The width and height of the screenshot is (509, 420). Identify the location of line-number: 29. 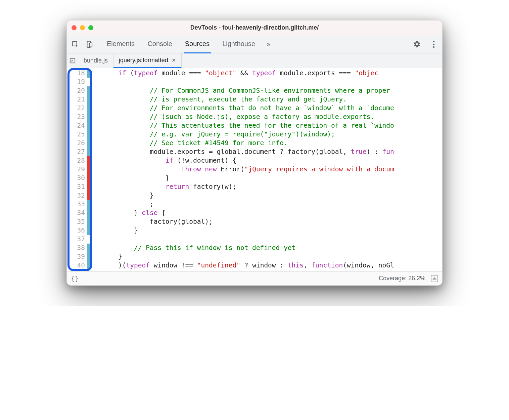
(80, 169).